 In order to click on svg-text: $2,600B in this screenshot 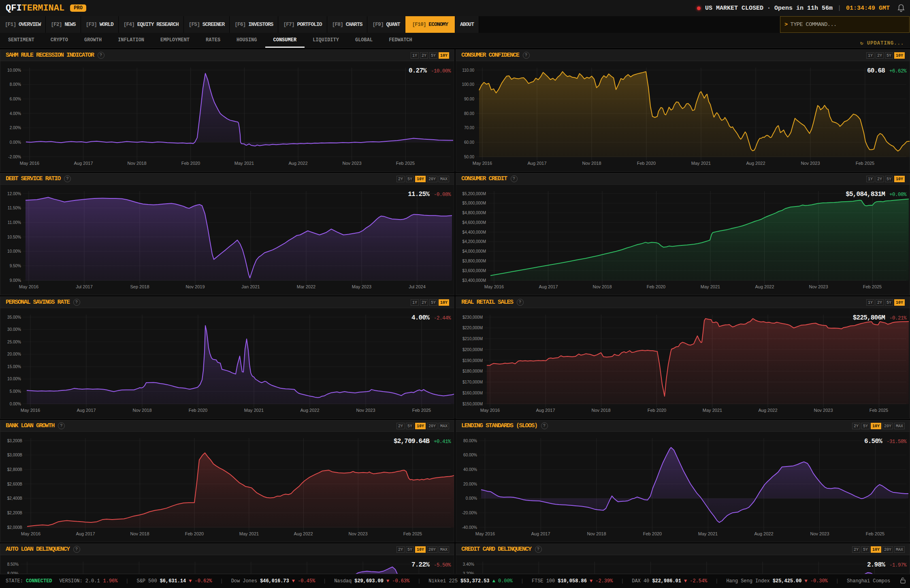, I will do `click(15, 484)`.